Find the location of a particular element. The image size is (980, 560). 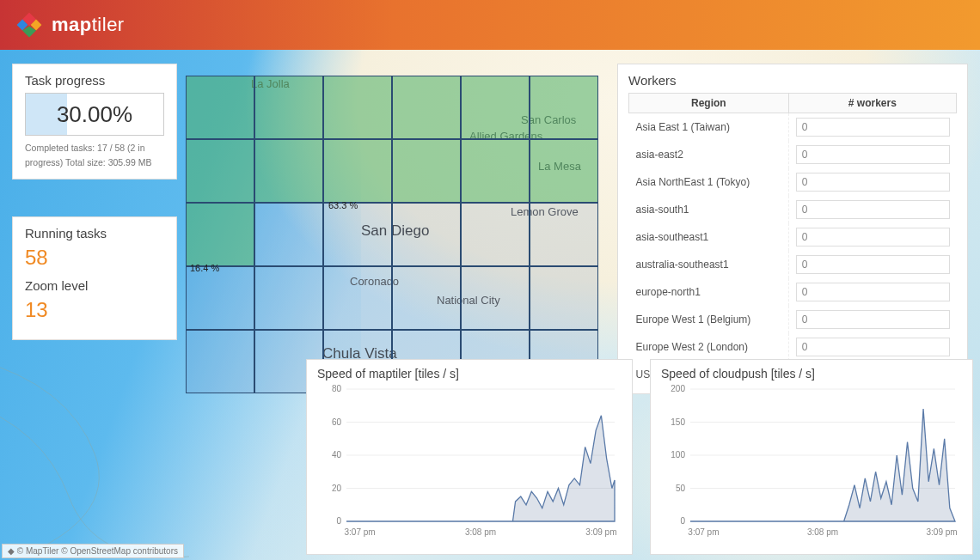

task-progress-title: Task progress is located at coordinates (95, 81).